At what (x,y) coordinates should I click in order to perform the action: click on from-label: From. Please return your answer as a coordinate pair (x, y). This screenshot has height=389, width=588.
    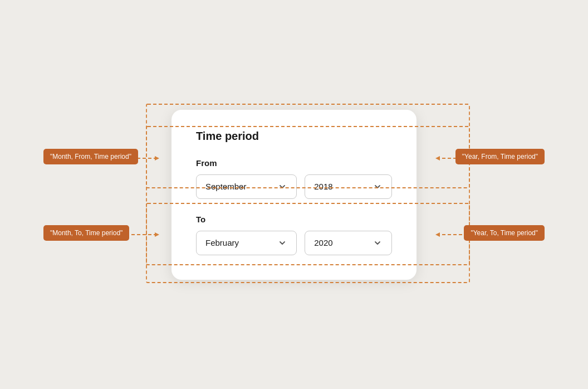
    Looking at the image, I should click on (294, 163).